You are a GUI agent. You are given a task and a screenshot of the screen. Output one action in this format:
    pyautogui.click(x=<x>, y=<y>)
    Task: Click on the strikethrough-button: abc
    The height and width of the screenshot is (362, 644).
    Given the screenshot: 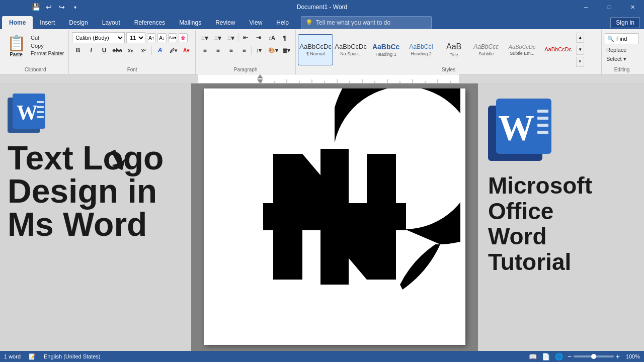 What is the action you would take?
    pyautogui.click(x=117, y=50)
    